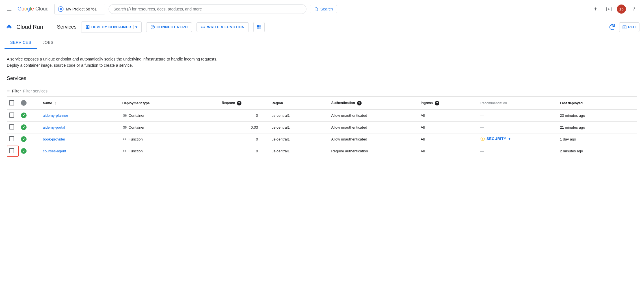 The height and width of the screenshot is (281, 644). What do you see at coordinates (55, 115) in the screenshot?
I see `service-name-link: aidemy-planner` at bounding box center [55, 115].